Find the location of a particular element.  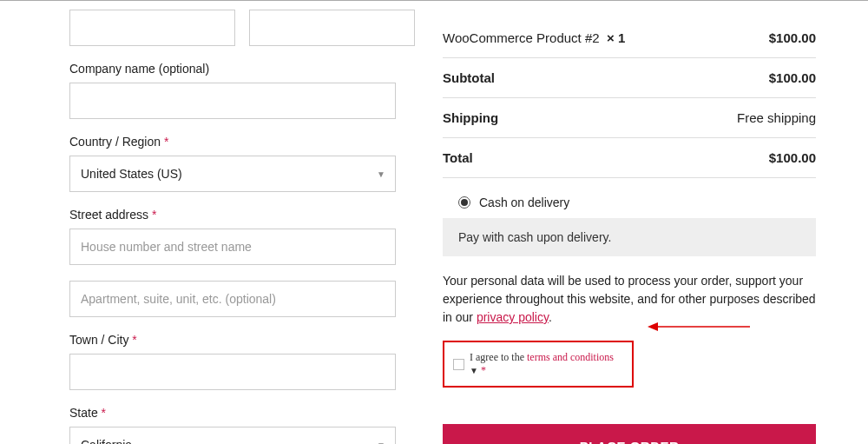

terms-link: terms and conditions is located at coordinates (570, 357).